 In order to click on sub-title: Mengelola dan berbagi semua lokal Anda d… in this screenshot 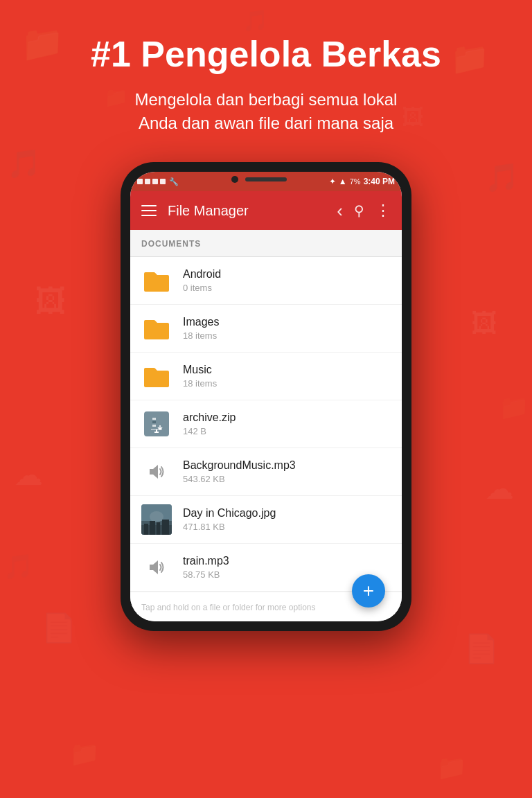, I will do `click(266, 111)`.